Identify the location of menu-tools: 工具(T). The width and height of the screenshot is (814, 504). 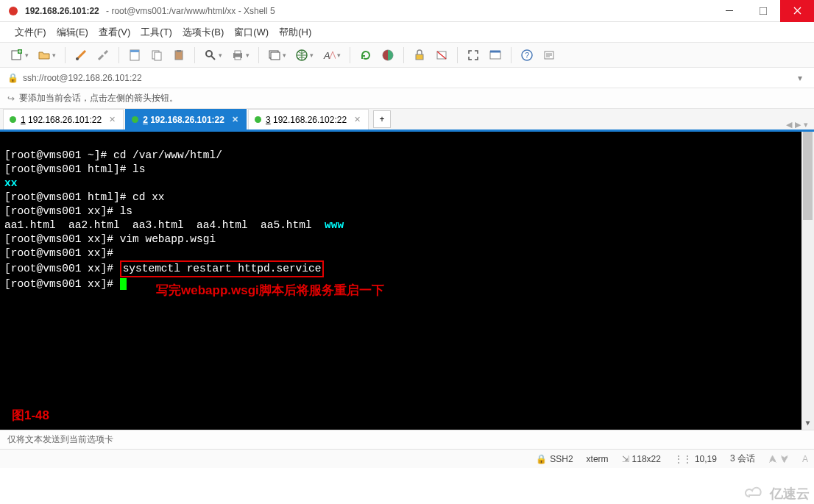
(156, 32).